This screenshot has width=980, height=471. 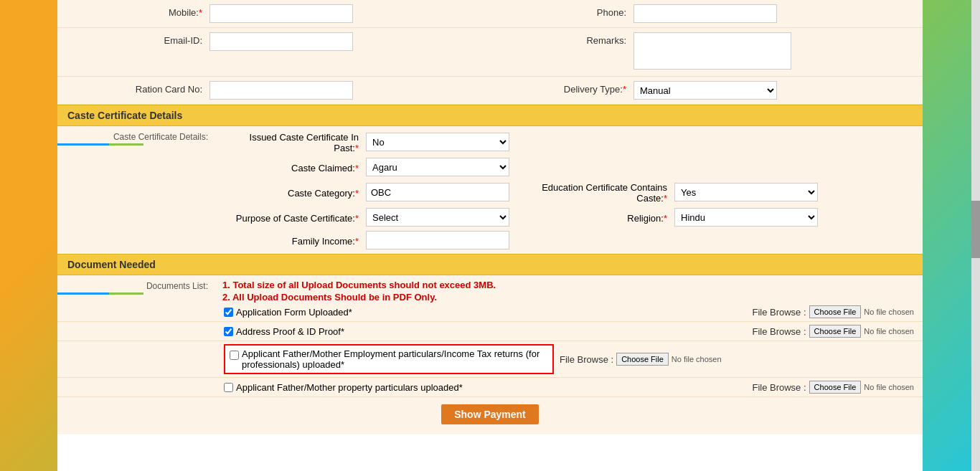 I want to click on caste-claimed-label: Caste Claimed:*, so click(x=294, y=168).